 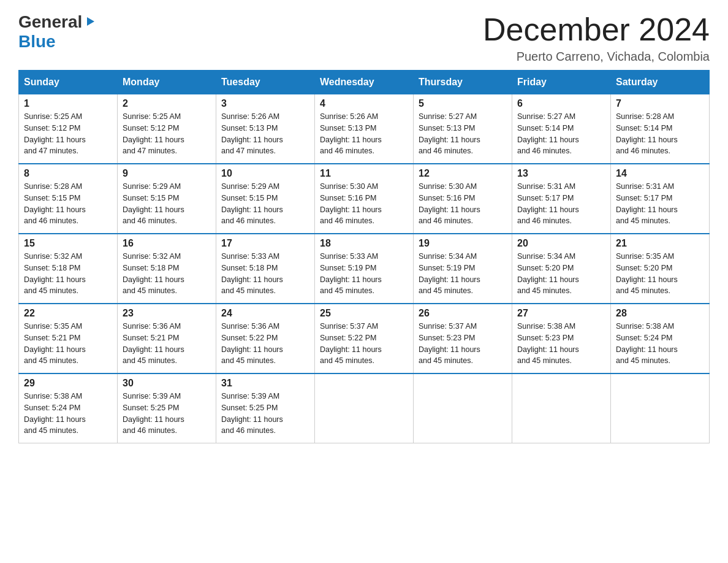 What do you see at coordinates (463, 129) in the screenshot?
I see `table-row: 5Sunrise: 5:27 AMSunset: 5:13 PMDaylight…` at bounding box center [463, 129].